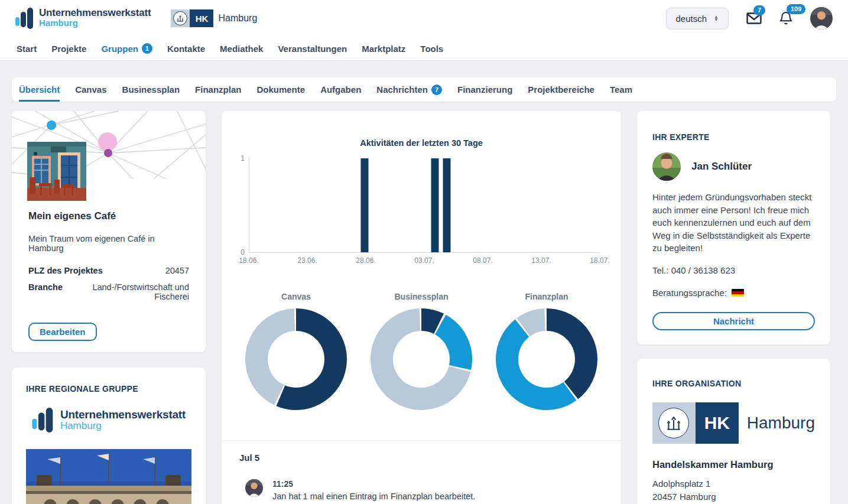  What do you see at coordinates (482, 261) in the screenshot?
I see `x-axis-tick: 08.07.` at bounding box center [482, 261].